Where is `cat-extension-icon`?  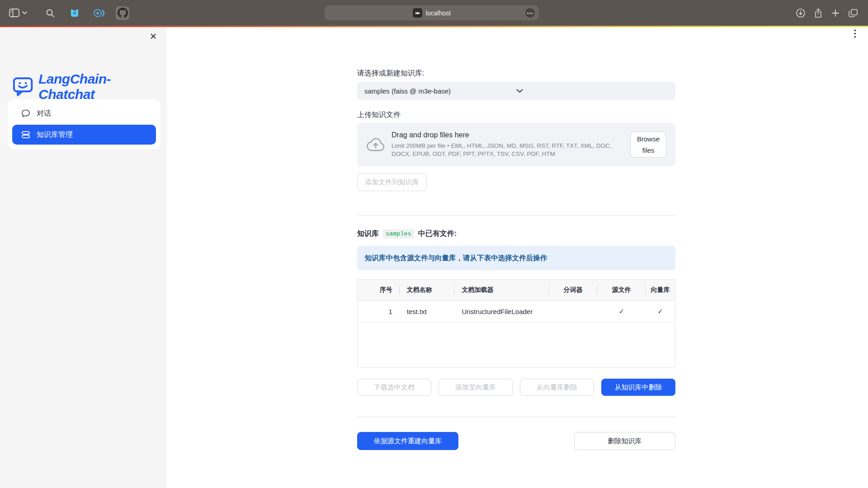
cat-extension-icon is located at coordinates (75, 13).